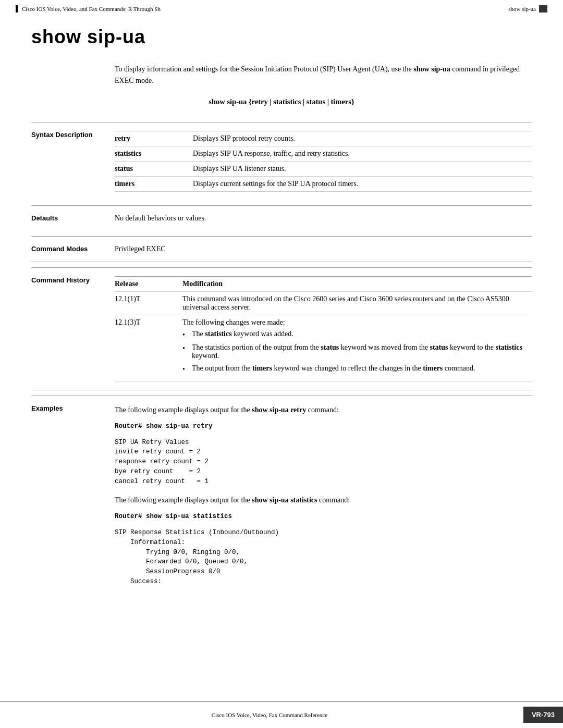 The image size is (563, 728). What do you see at coordinates (543, 715) in the screenshot?
I see `footer-page-num: VR-793` at bounding box center [543, 715].